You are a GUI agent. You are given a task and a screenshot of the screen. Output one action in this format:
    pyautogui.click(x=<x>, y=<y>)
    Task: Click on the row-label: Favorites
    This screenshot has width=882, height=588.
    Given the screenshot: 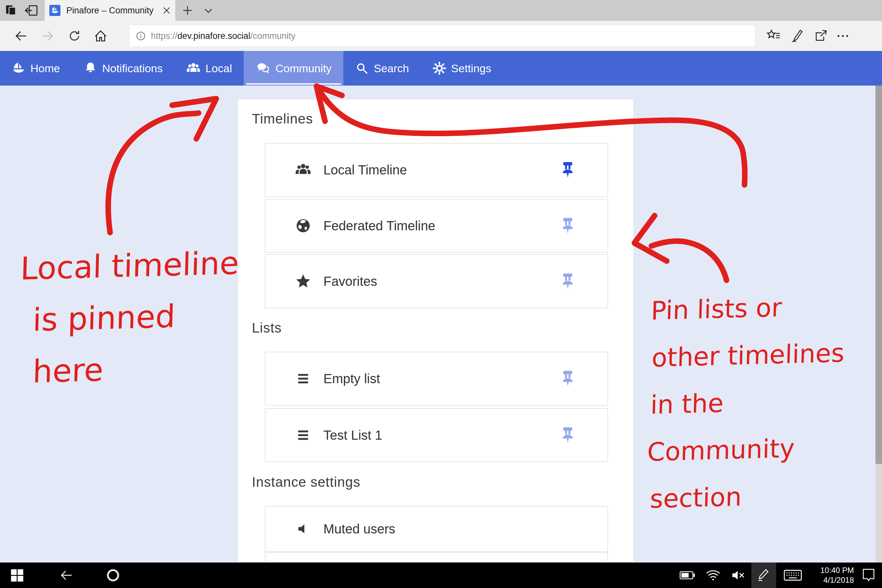 What is the action you would take?
    pyautogui.click(x=442, y=281)
    